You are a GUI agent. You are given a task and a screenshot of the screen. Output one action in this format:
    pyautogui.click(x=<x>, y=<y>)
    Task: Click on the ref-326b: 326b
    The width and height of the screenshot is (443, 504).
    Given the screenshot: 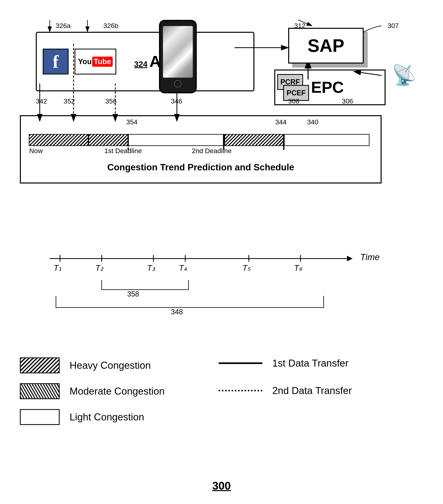 What is the action you would take?
    pyautogui.click(x=111, y=26)
    